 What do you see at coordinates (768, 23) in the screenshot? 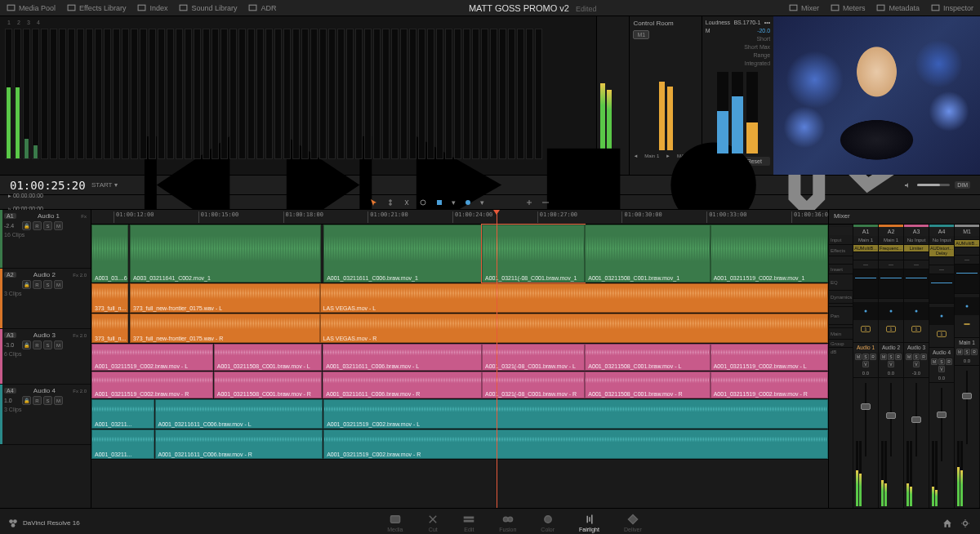
I see `more-icon: •••` at bounding box center [768, 23].